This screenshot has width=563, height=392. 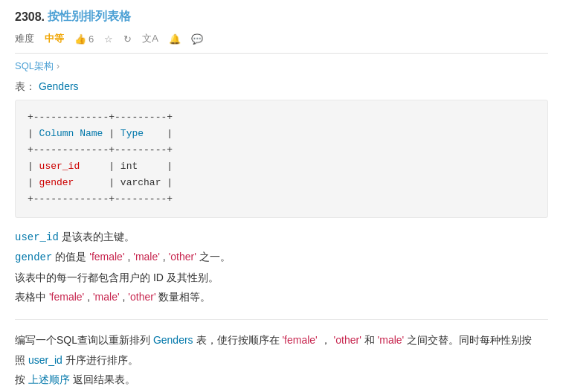 What do you see at coordinates (132, 134) in the screenshot?
I see `col-type-header: Type` at bounding box center [132, 134].